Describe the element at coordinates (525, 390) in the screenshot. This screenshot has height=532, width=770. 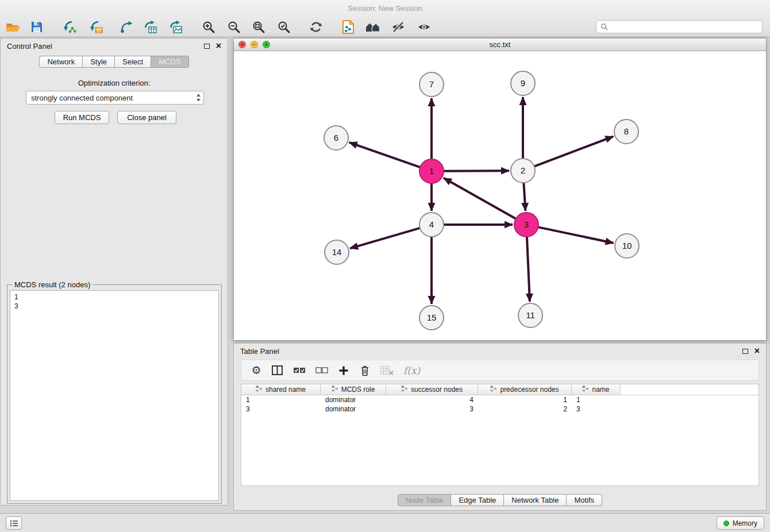
I see `column-header-predecessor-nodes: predecessor nodes` at that location.